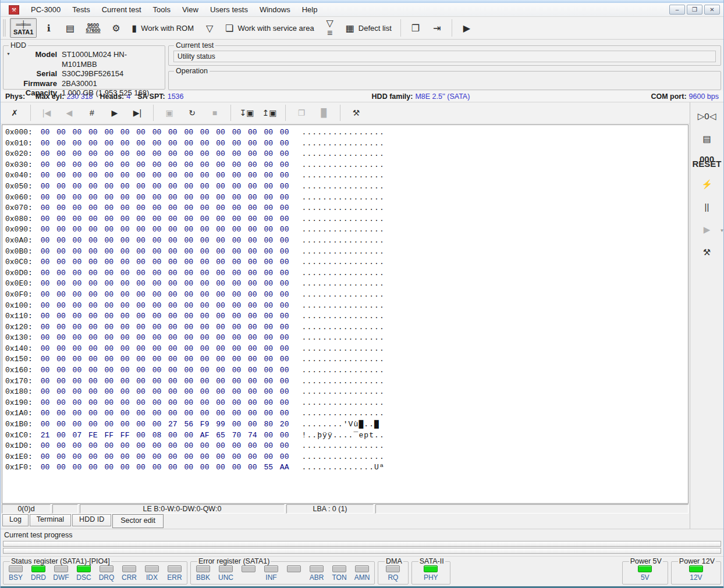 The width and height of the screenshot is (724, 588). I want to click on board-resources-button: ▤, so click(70, 28).